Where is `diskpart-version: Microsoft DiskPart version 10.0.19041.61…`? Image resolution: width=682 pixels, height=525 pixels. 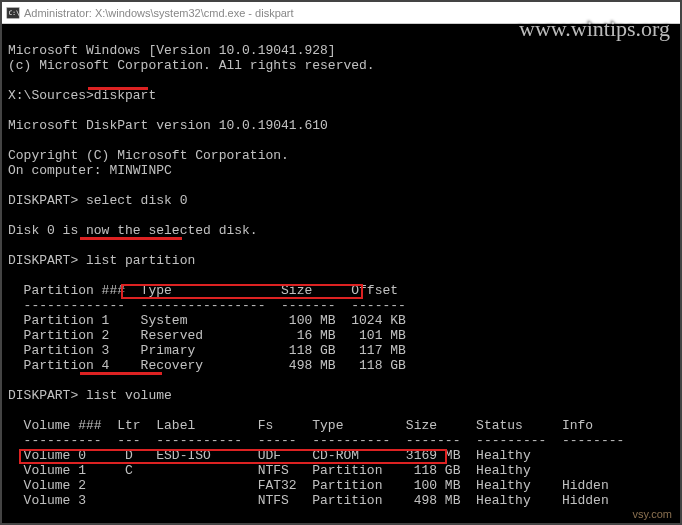 diskpart-version: Microsoft DiskPart version 10.0.19041.61… is located at coordinates (168, 126).